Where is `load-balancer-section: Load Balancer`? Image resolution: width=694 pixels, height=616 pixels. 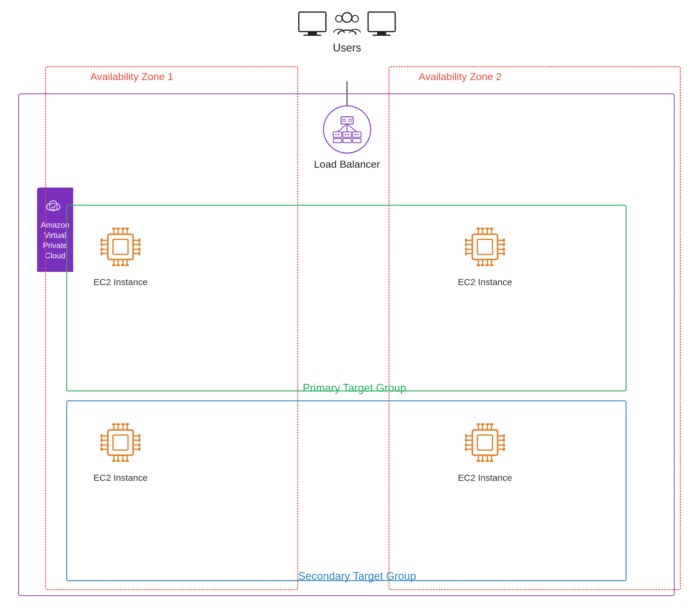
load-balancer-section: Load Balancer is located at coordinates (347, 138).